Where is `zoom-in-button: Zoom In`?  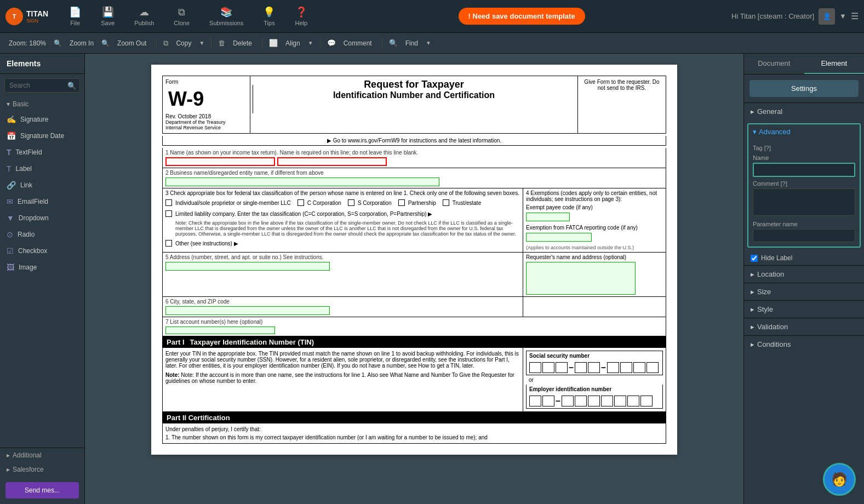
zoom-in-button: Zoom In is located at coordinates (82, 43).